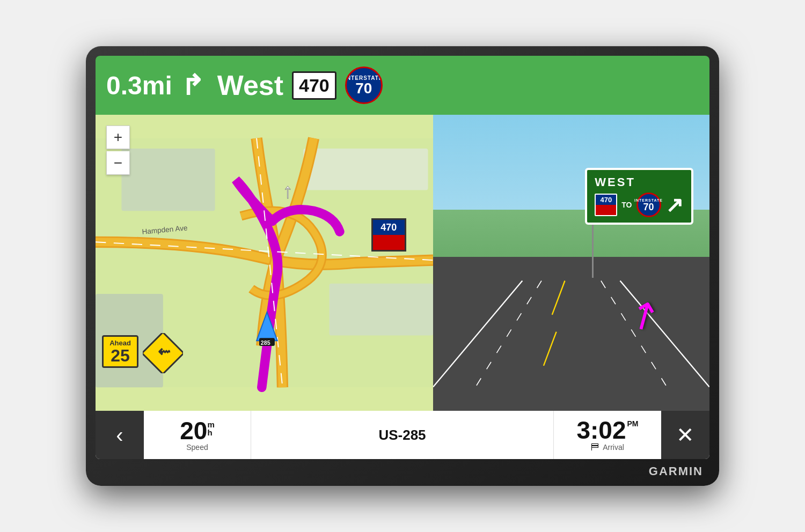 The height and width of the screenshot is (532, 805). Describe the element at coordinates (608, 447) in the screenshot. I see `arrival-flag-row: ⛿ Arrival` at that location.